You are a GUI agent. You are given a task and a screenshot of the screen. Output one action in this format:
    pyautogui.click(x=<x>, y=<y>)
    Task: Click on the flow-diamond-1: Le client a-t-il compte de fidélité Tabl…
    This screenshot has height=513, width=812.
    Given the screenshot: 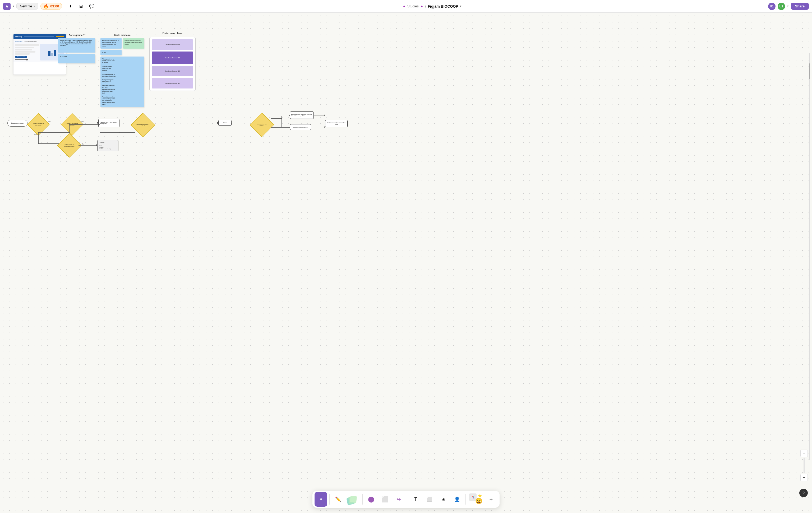 What is the action you would take?
    pyautogui.click(x=38, y=125)
    